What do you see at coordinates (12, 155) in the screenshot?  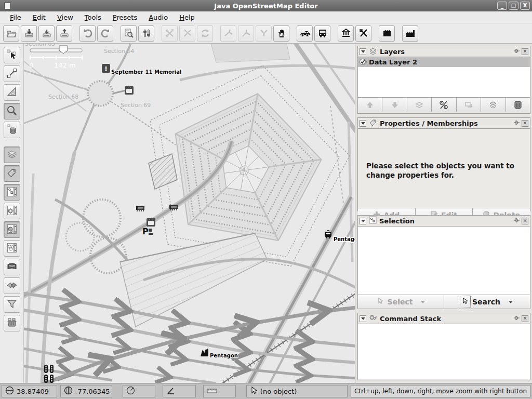 I see `layers-icon` at bounding box center [12, 155].